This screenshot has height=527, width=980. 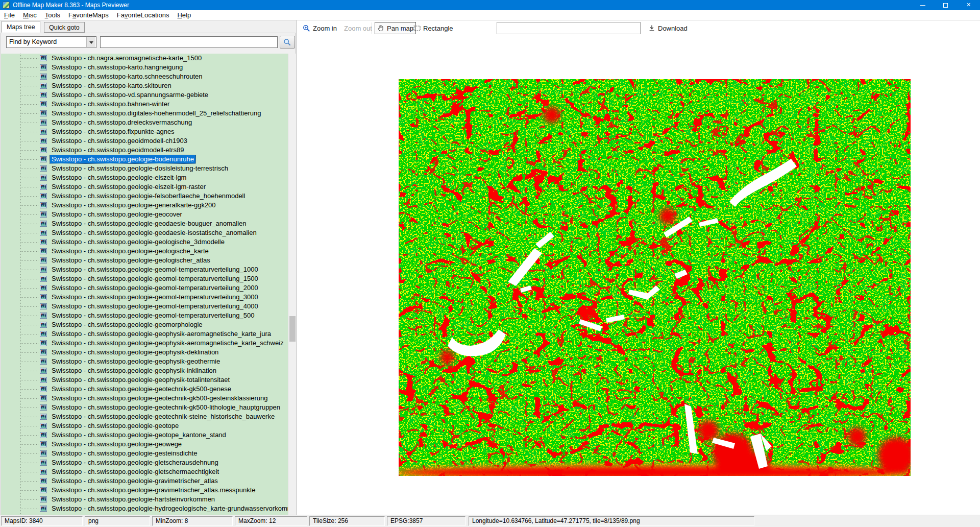 I want to click on tree-item-label: Swisstopo - ch.swisstopo.bahnen-winter, so click(x=110, y=104).